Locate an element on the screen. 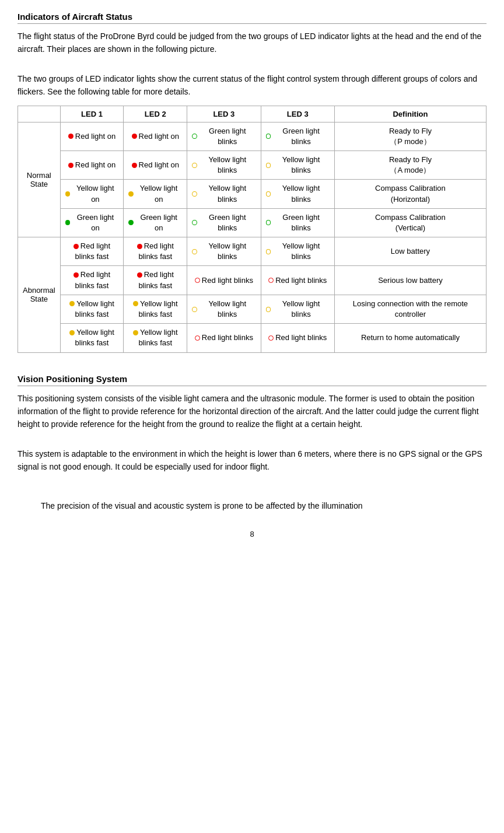  table-row: Red light onRed light onYellow light bli… is located at coordinates (252, 164).